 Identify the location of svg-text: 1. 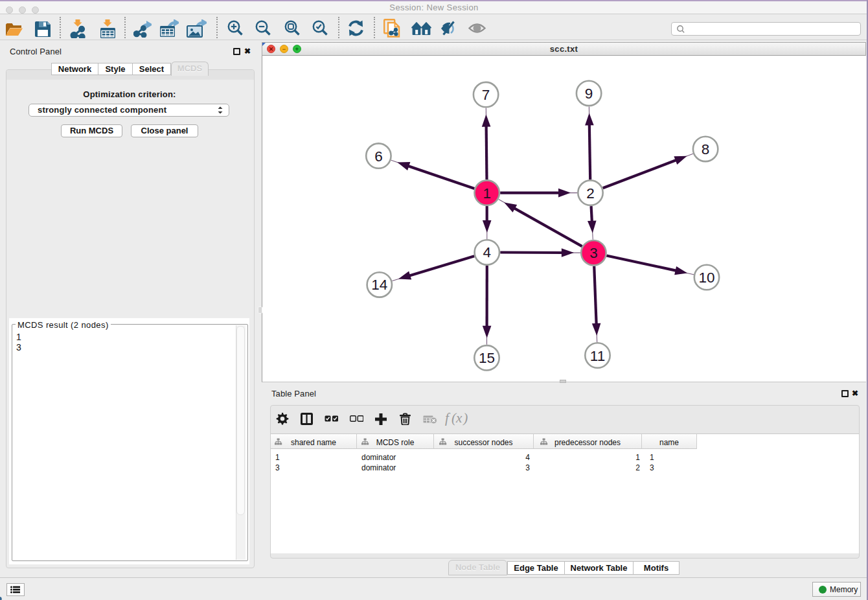
(487, 193).